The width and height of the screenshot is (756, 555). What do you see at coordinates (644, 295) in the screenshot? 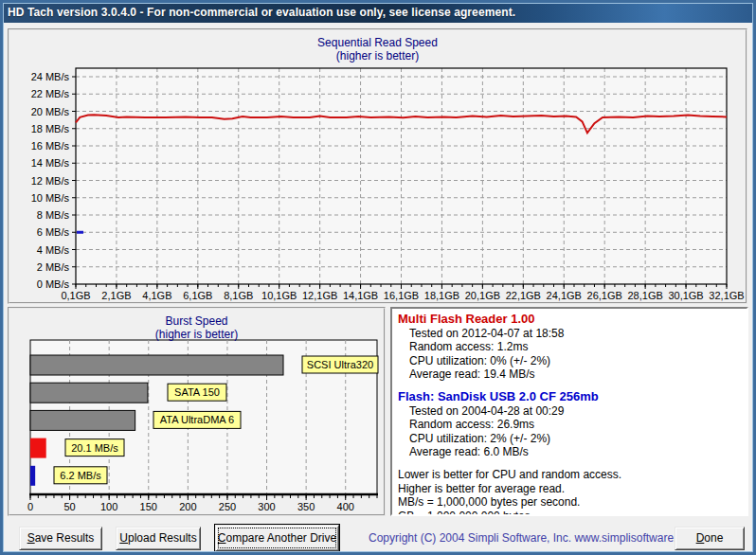
I see `seq-x-tick-label: 28,1GB` at bounding box center [644, 295].